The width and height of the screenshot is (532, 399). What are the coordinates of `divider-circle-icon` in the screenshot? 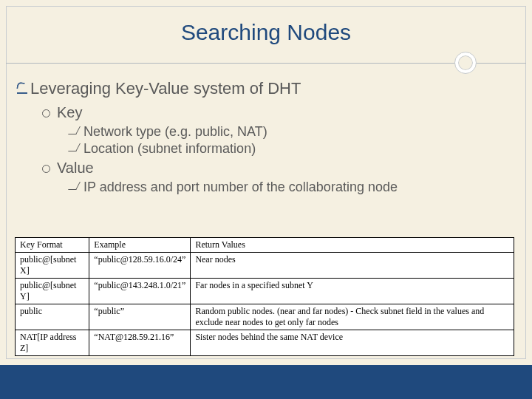 It's located at (466, 63).